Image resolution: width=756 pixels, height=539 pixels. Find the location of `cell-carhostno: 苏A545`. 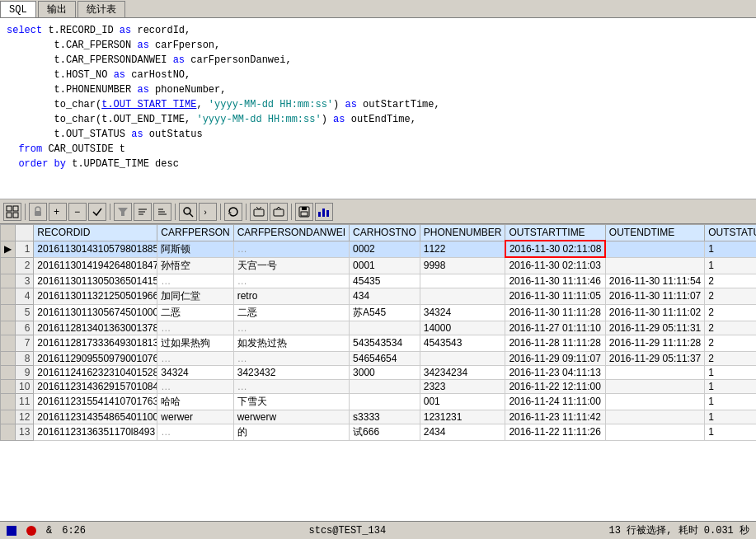

cell-carhostno: 苏A545 is located at coordinates (385, 312).